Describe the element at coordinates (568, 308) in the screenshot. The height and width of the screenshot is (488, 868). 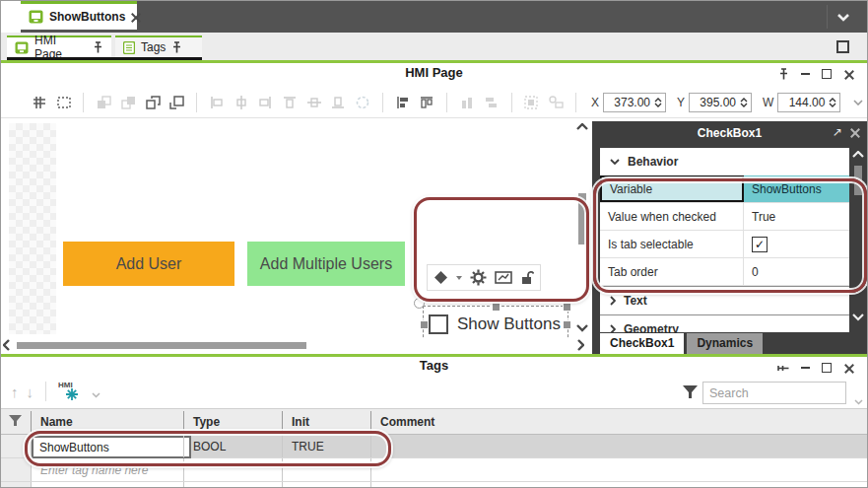
I see `resize-handle-top-right` at that location.